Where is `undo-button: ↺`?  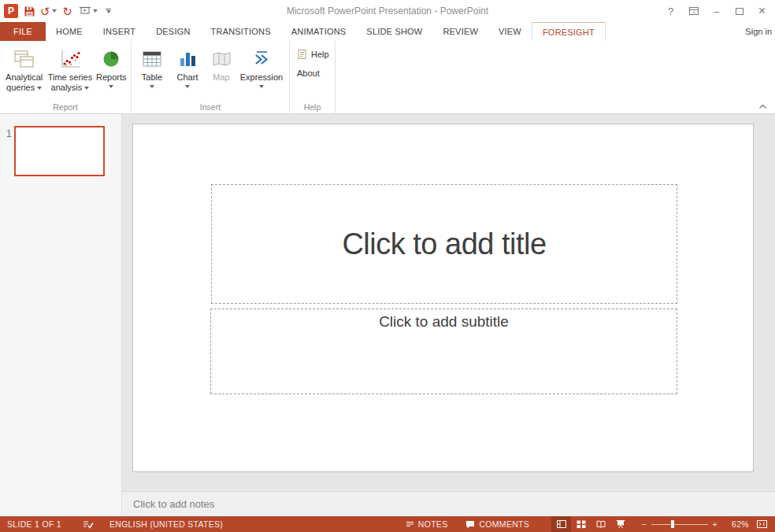
undo-button: ↺ is located at coordinates (49, 11).